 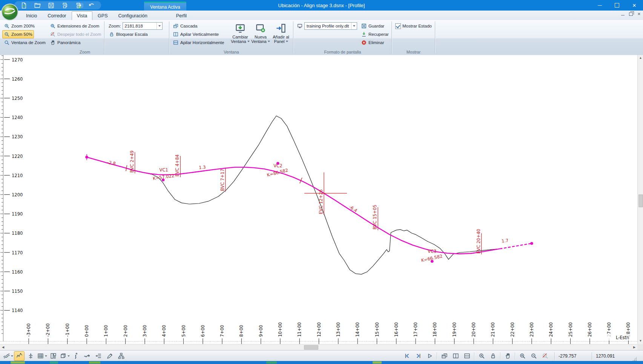 I want to click on add-to-panel-icon, so click(x=281, y=28).